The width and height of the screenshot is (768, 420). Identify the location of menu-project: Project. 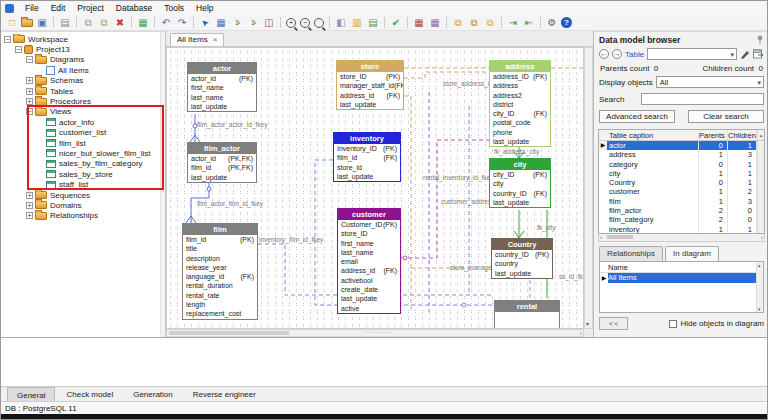
(90, 8).